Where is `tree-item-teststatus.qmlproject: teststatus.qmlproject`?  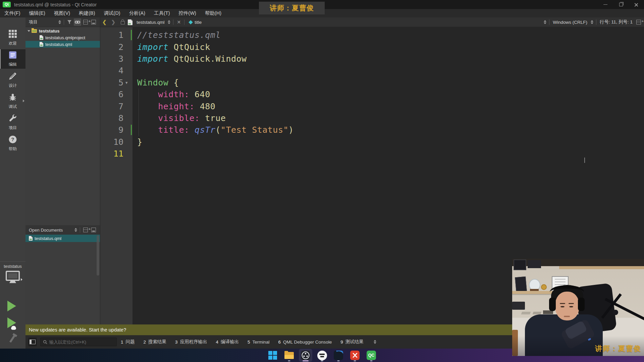 tree-item-teststatus.qmlproject: teststatus.qmlproject is located at coordinates (63, 38).